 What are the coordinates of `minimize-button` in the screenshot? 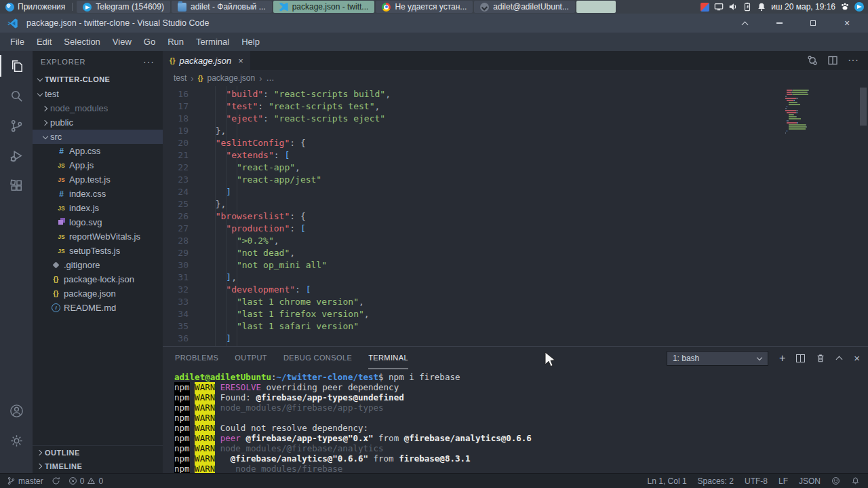 It's located at (779, 23).